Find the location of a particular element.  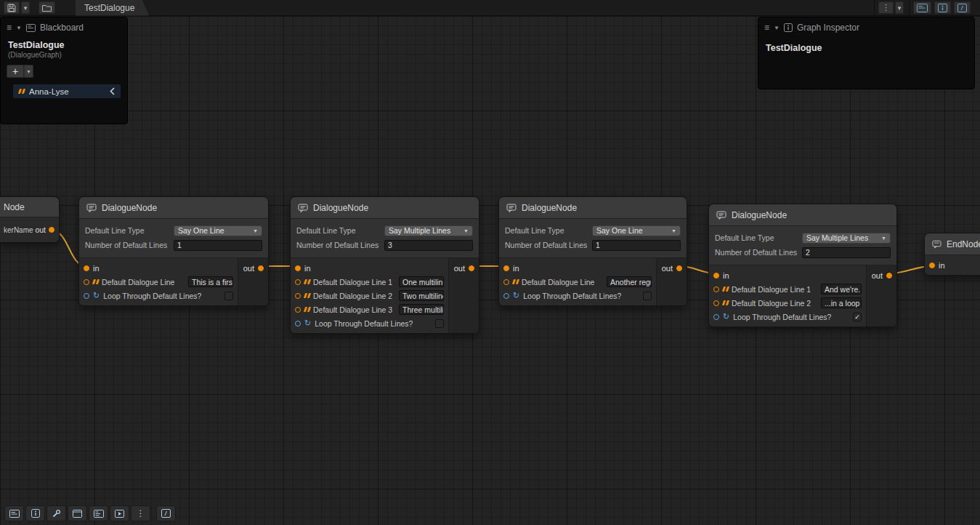

loop-checkbox: ✓ is located at coordinates (857, 317).